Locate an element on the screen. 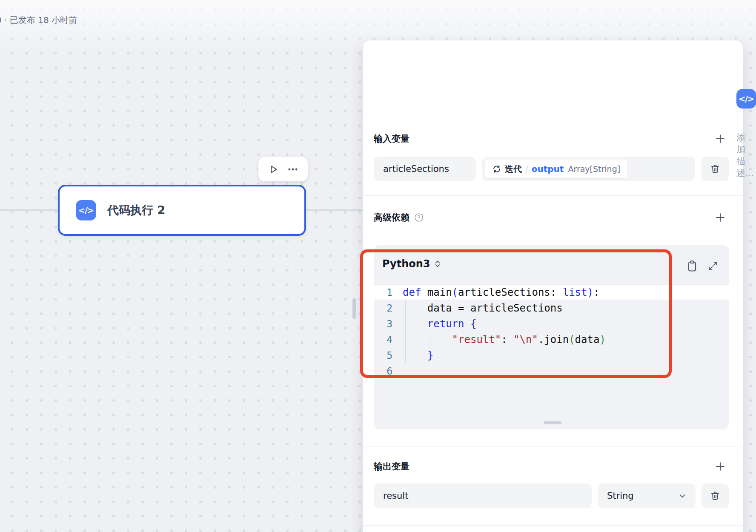  line-number: 1 is located at coordinates (385, 292).